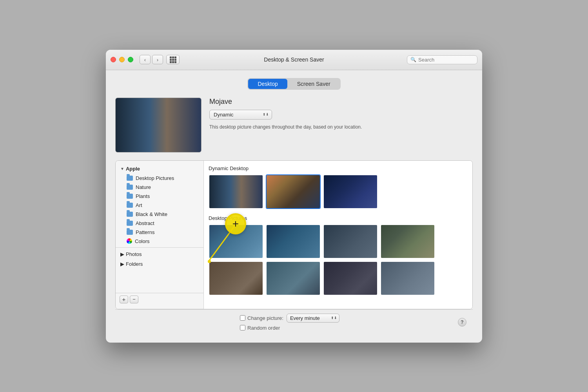 The image size is (588, 392). I want to click on interval-select: Every 5 seconds Every minute Every 5 min…, so click(313, 318).